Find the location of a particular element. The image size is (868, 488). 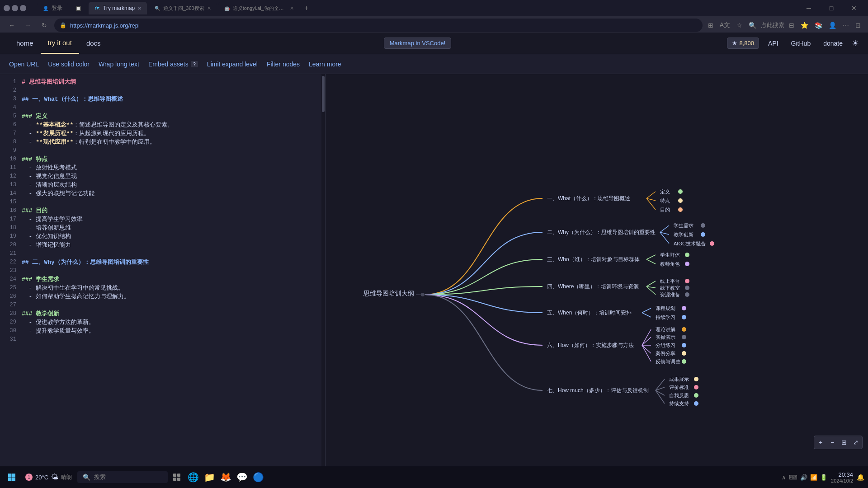

profile-icon: 👤 is located at coordinates (833, 25).